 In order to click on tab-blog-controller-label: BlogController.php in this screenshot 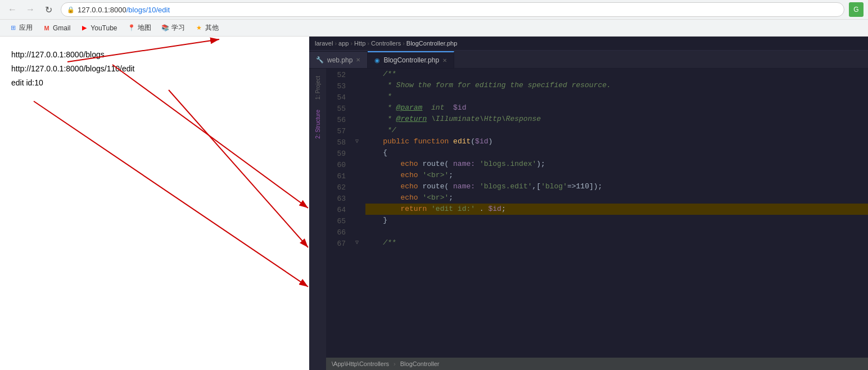, I will do `click(412, 60)`.